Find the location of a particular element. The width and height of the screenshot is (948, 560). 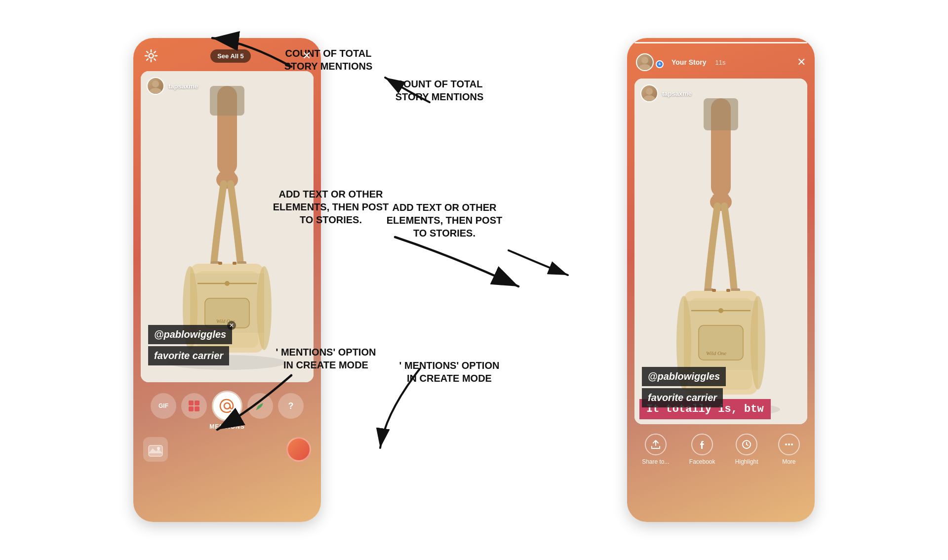

question-icon: ? is located at coordinates (291, 406).